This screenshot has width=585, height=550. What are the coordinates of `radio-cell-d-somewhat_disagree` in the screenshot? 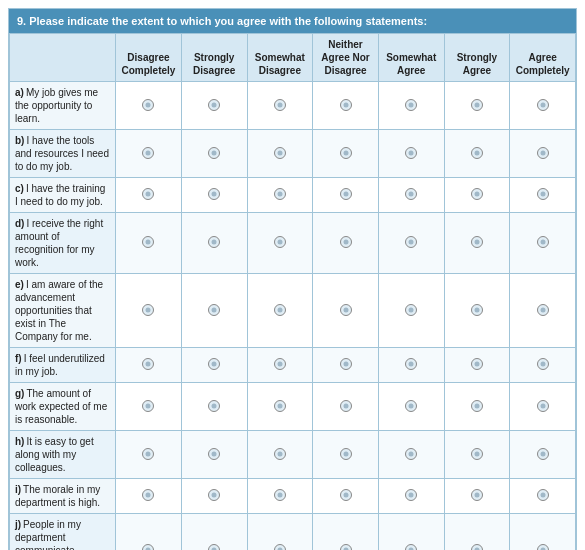 It's located at (280, 244).